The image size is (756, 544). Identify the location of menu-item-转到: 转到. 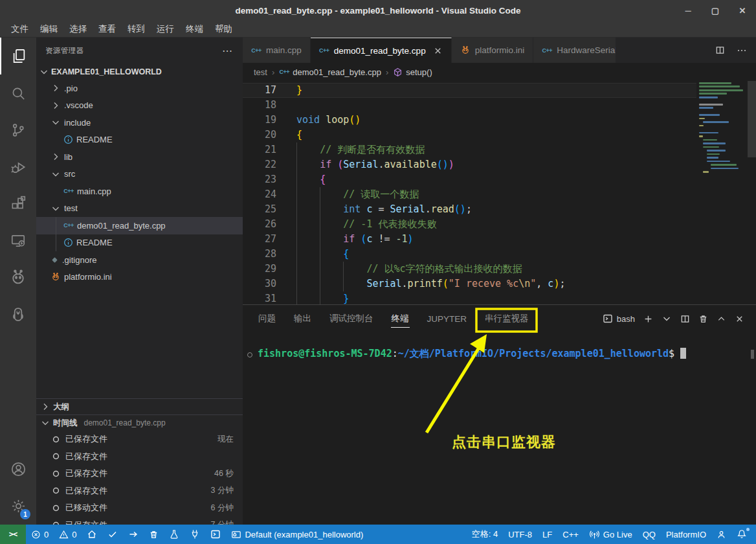
(136, 29).